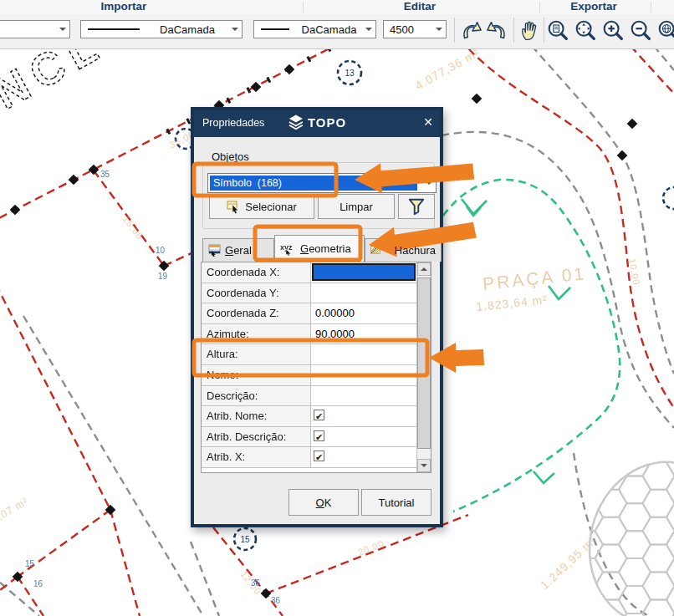  What do you see at coordinates (316, 334) in the screenshot?
I see `property-row: Azimute:90.0000` at bounding box center [316, 334].